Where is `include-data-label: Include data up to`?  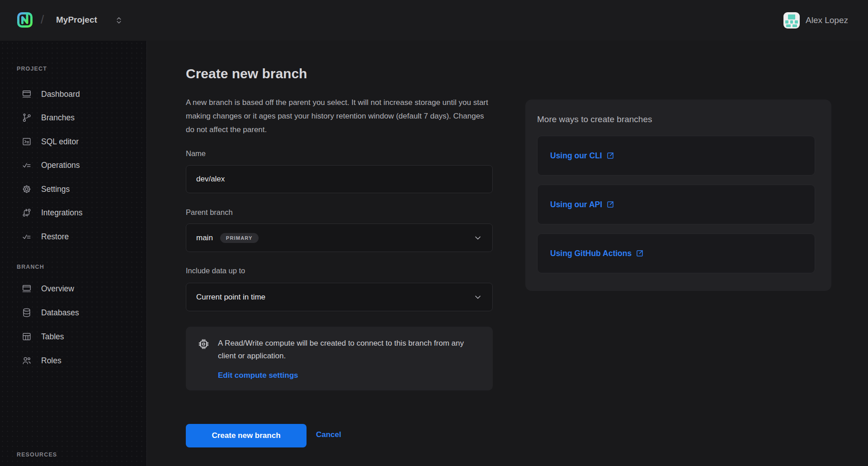 include-data-label: Include data up to is located at coordinates (215, 271).